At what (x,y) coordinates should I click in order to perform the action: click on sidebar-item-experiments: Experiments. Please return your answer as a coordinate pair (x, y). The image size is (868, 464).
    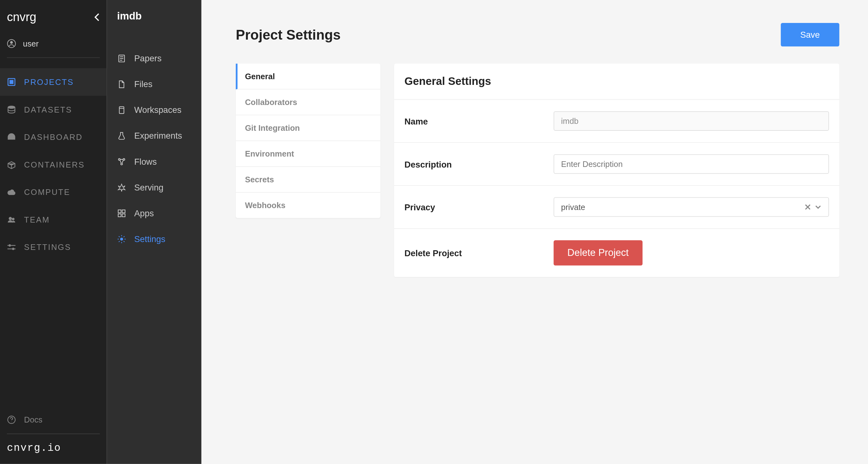
    Looking at the image, I should click on (154, 135).